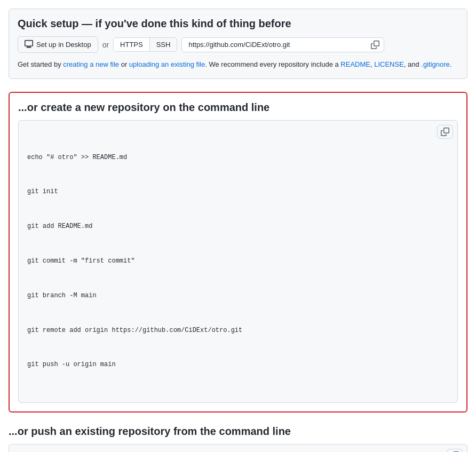 The height and width of the screenshot is (452, 476). I want to click on copy-url-button, so click(375, 45).